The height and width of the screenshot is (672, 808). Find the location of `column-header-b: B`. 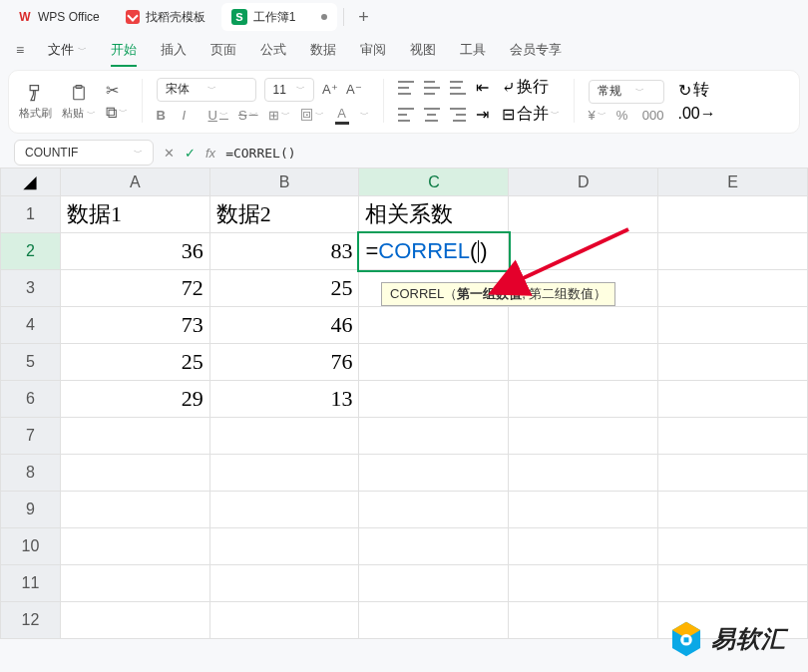

column-header-b: B is located at coordinates (284, 182).